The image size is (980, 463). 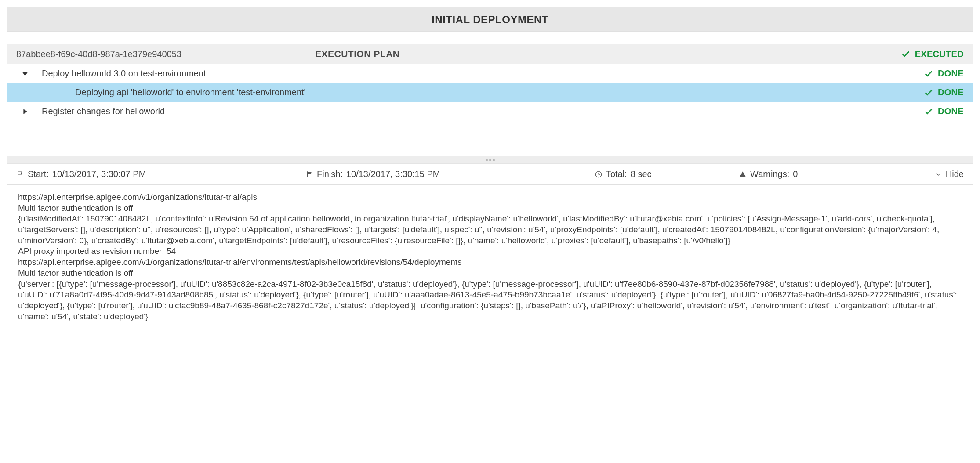 I want to click on flag-outline-icon, so click(x=20, y=174).